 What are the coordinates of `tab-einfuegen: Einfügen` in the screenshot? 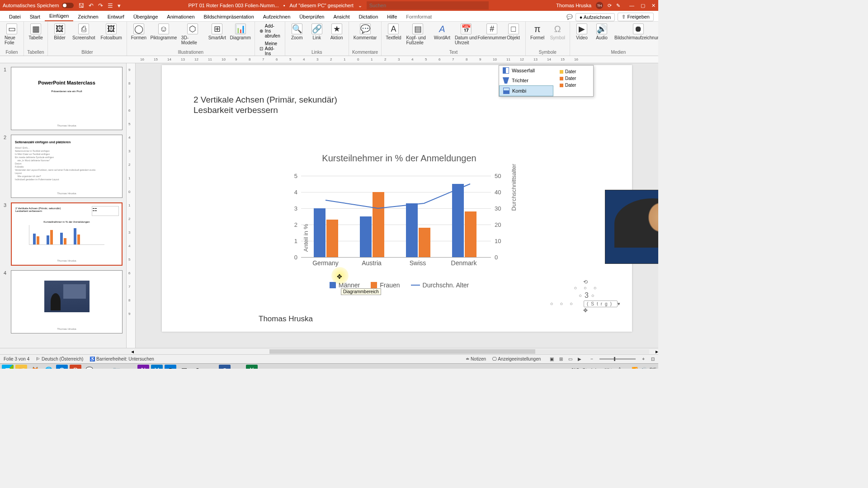 It's located at (59, 16).